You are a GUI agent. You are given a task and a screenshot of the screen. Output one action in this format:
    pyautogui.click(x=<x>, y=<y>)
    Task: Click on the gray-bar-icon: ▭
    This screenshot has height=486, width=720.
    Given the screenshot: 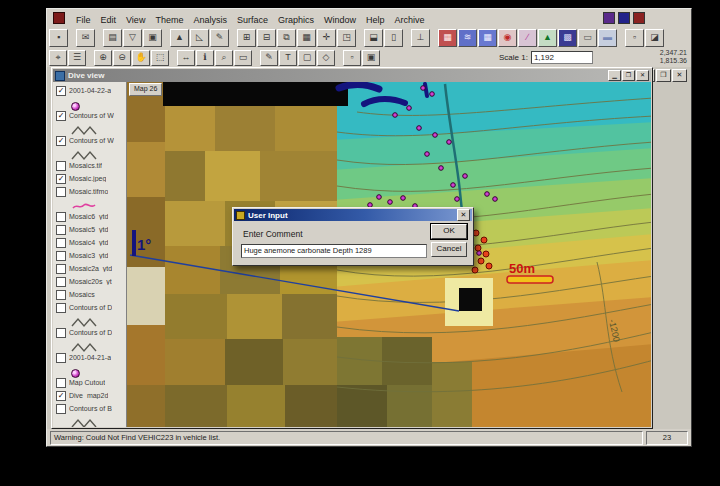 What is the action you would take?
    pyautogui.click(x=588, y=38)
    